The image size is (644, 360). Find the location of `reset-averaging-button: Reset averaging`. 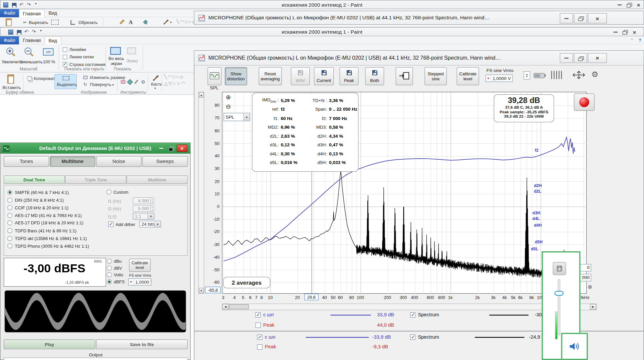

reset-averaging-button: Reset averaging is located at coordinates (270, 76).